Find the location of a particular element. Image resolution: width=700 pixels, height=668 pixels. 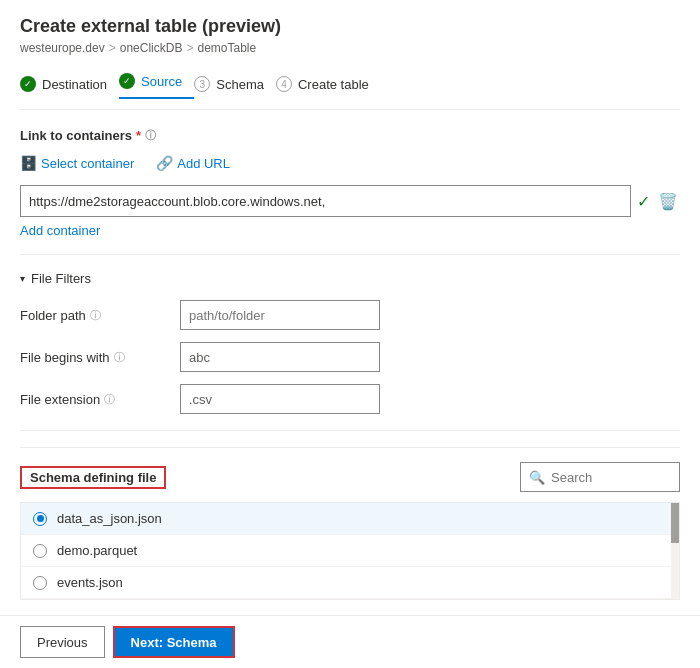

breadcrumb-sep2: > is located at coordinates (190, 48).